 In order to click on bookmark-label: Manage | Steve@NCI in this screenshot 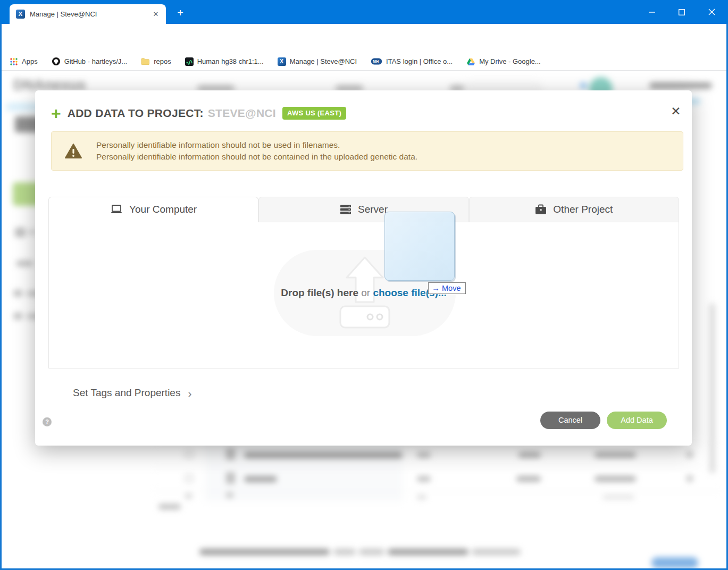, I will do `click(323, 62)`.